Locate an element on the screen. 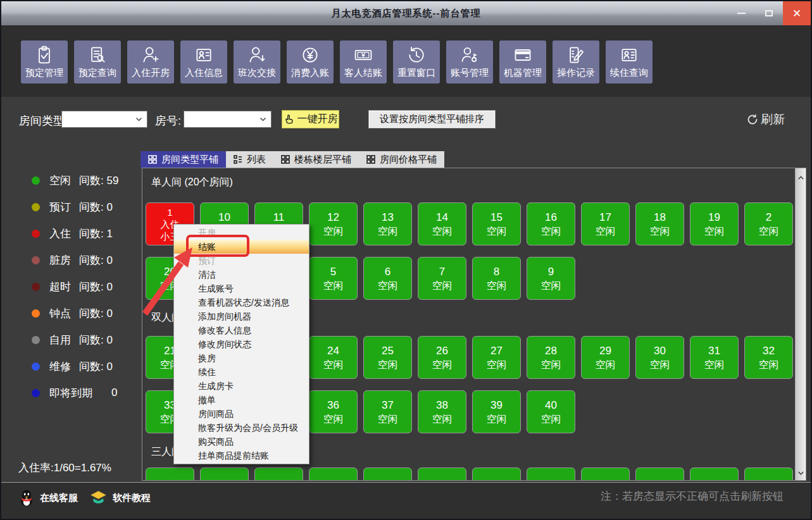 The height and width of the screenshot is (520, 812). context-menu-item: 散客升级为会员/会员升级 is located at coordinates (242, 428).